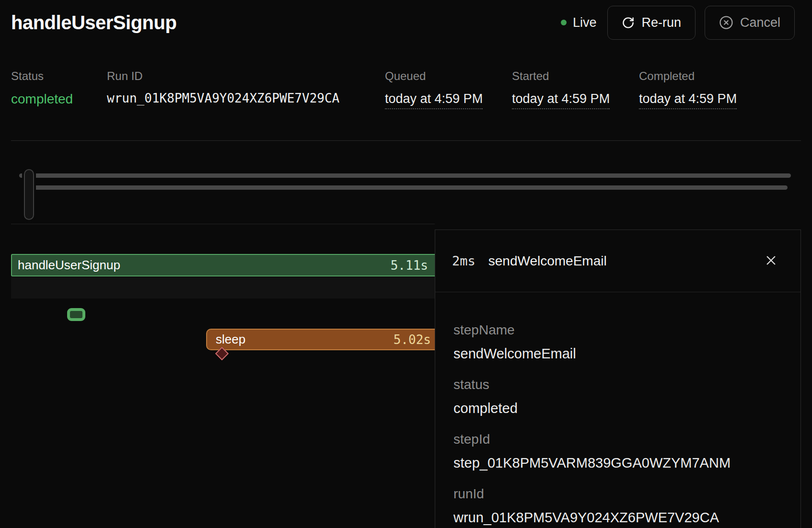  Describe the element at coordinates (403, 23) in the screenshot. I see `header: handleUserSignup Live Re-run` at that location.